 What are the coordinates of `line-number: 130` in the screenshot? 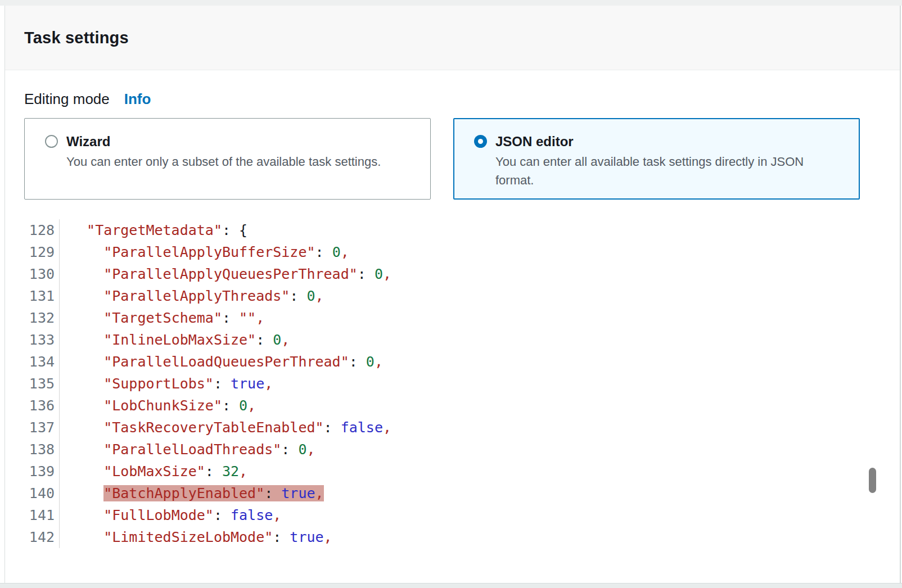 It's located at (33, 274).